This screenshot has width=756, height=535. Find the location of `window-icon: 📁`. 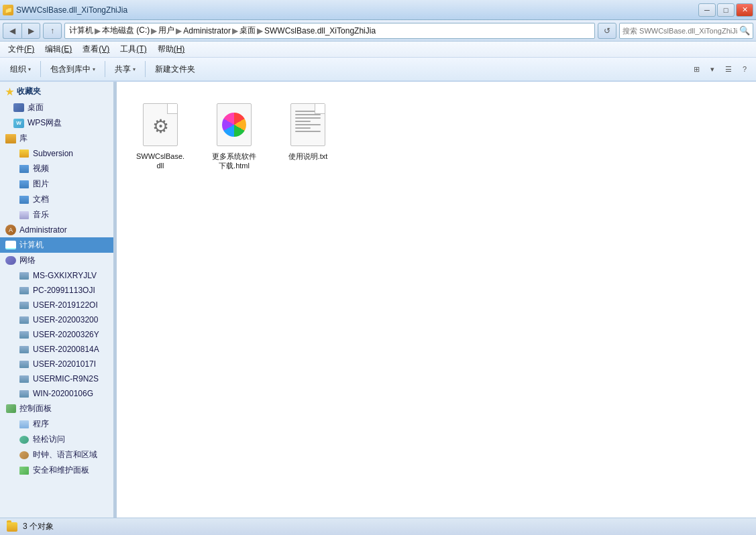

window-icon: 📁 is located at coordinates (8, 10).